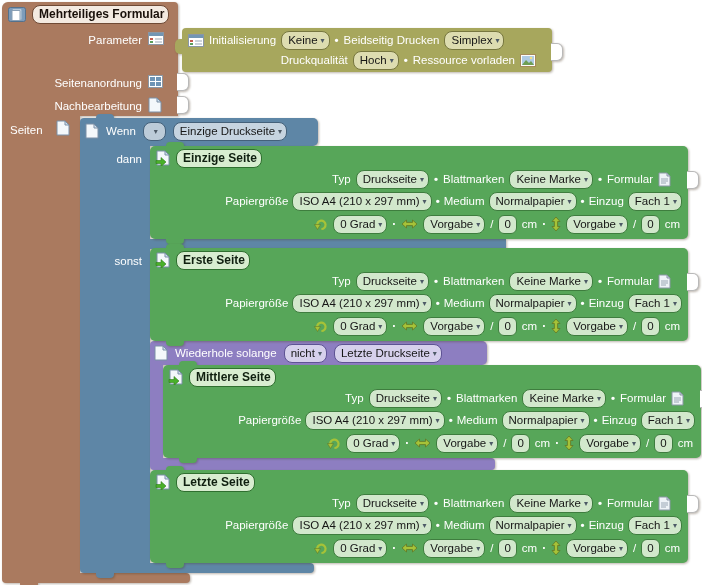  What do you see at coordinates (183, 105) in the screenshot?
I see `nachbearbeitung-socket` at bounding box center [183, 105].